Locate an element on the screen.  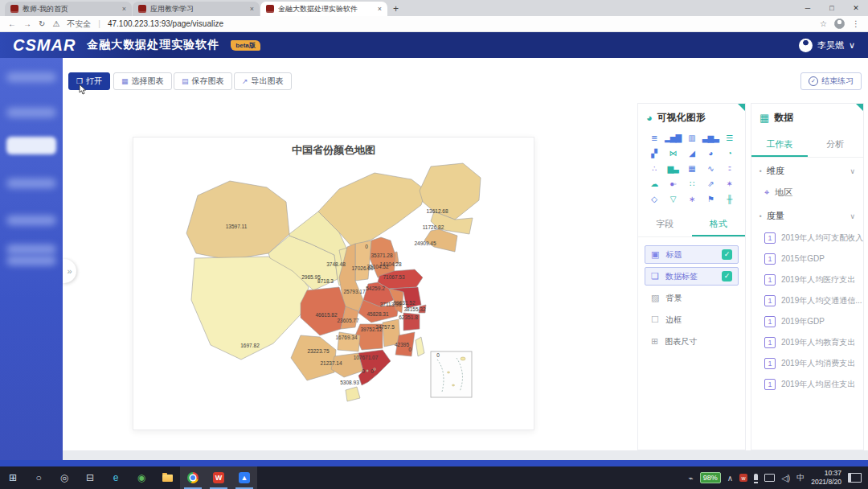
taskbar-app-explorer is located at coordinates (167, 478).